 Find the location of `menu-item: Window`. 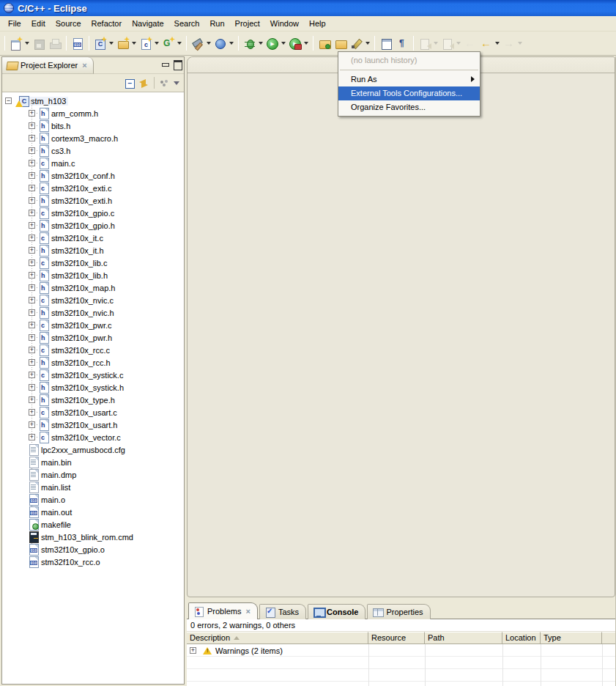

menu-item: Window is located at coordinates (284, 23).